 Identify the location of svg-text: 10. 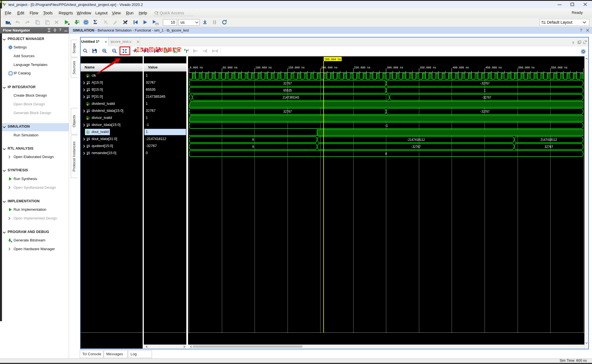
(79, 23).